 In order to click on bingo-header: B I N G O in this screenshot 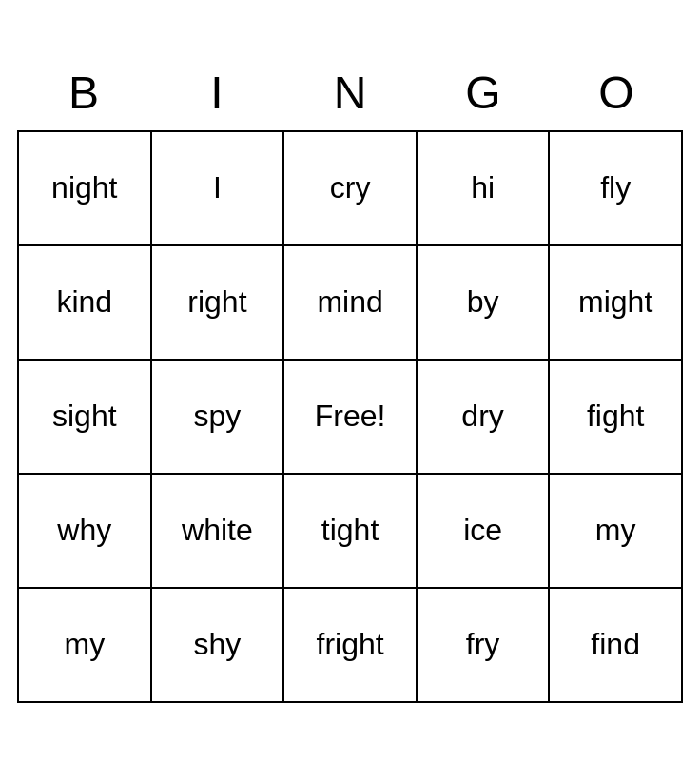, I will do `click(350, 93)`.